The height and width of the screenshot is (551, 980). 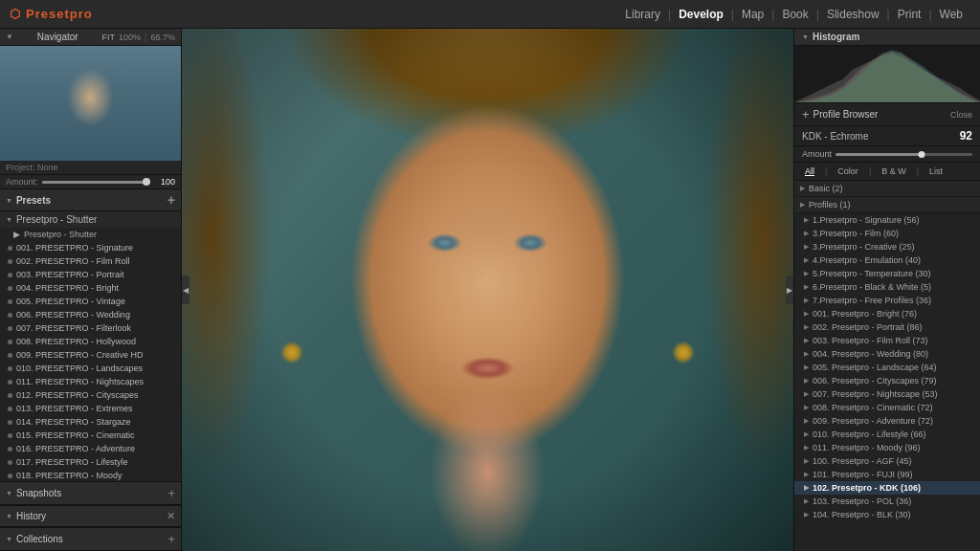 I want to click on list-item: ▶5.Presetpro - Temperature (30), so click(x=887, y=274).